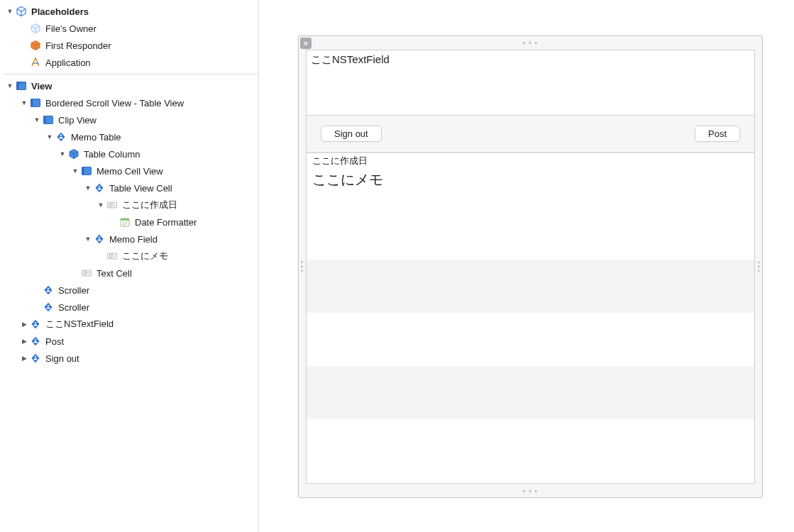 This screenshot has width=794, height=532. Describe the element at coordinates (130, 172) in the screenshot. I see `memo-cell-view-label: Memo Cell View` at that location.